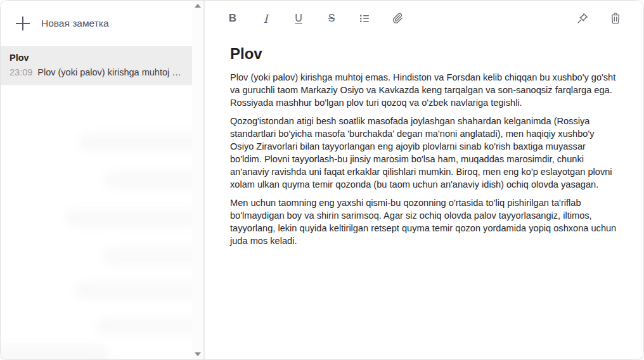  I want to click on pin-note-button, so click(583, 18).